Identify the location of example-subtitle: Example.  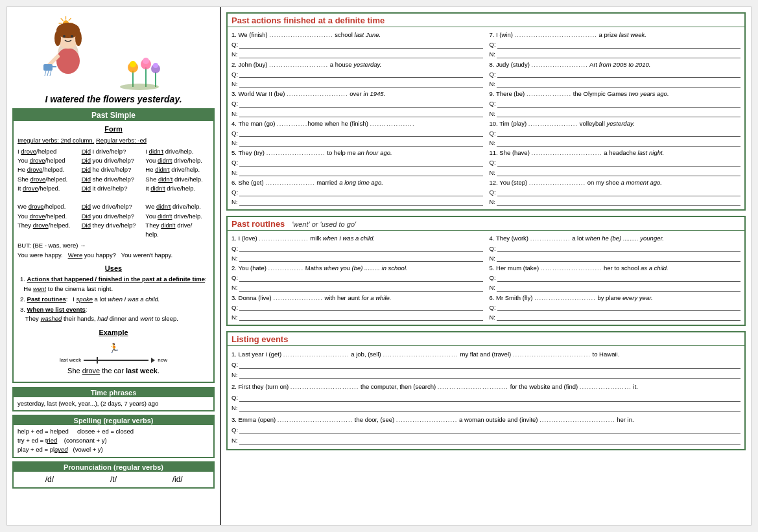
(113, 333).